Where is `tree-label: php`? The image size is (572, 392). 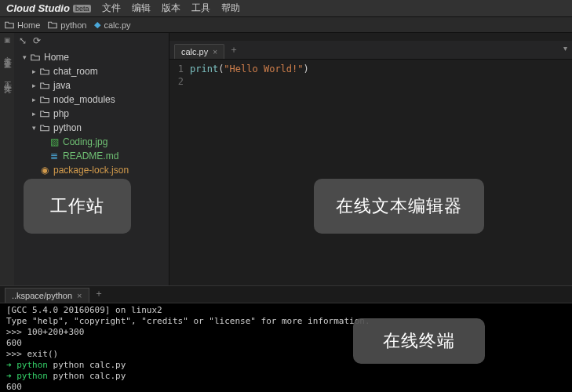
tree-label: php is located at coordinates (61, 114).